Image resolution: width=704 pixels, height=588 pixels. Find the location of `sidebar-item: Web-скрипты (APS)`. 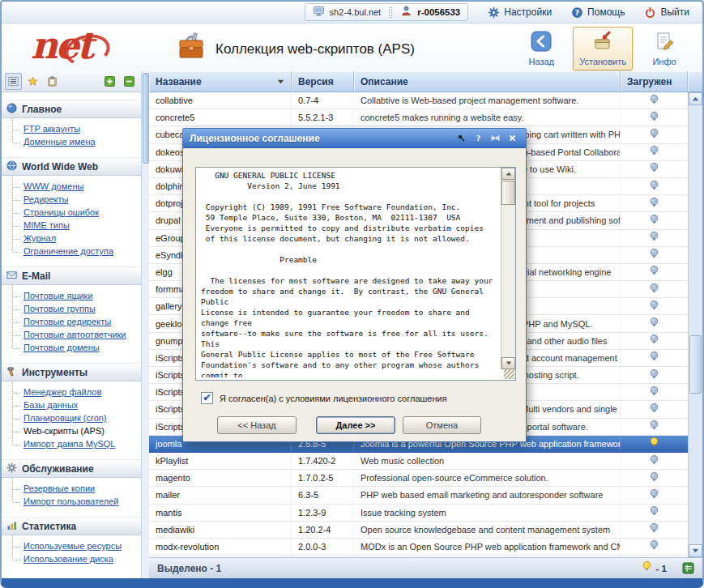

sidebar-item: Web-скрипты (APS) is located at coordinates (71, 431).